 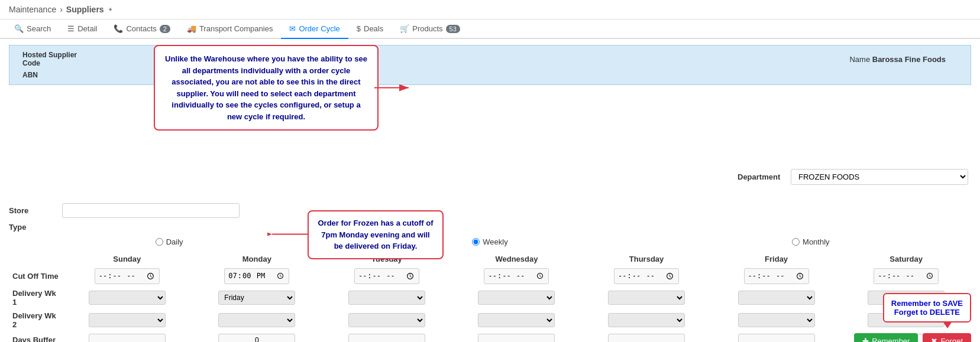 What do you see at coordinates (646, 276) in the screenshot?
I see `cutoff-thursday-input` at bounding box center [646, 276].